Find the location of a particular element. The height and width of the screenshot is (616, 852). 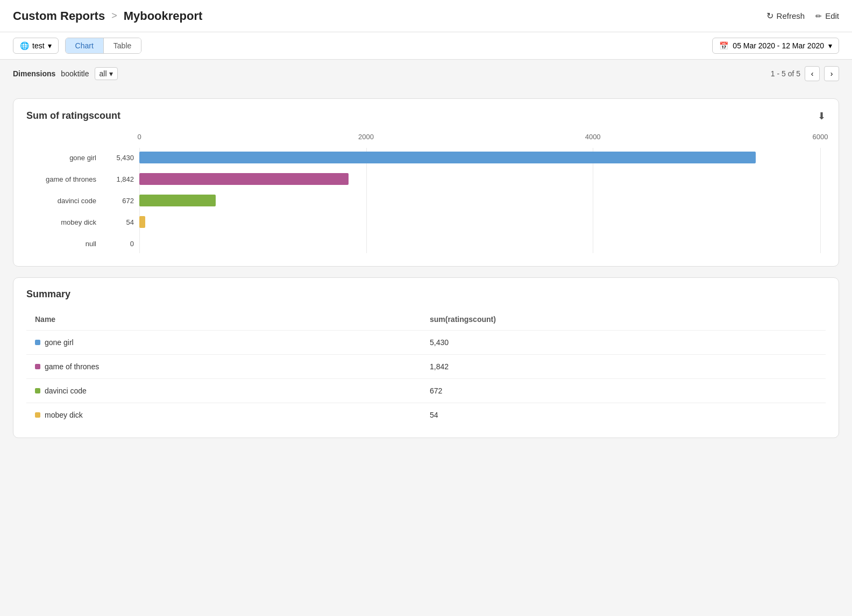

summary-row-name: gone girl is located at coordinates (59, 342).